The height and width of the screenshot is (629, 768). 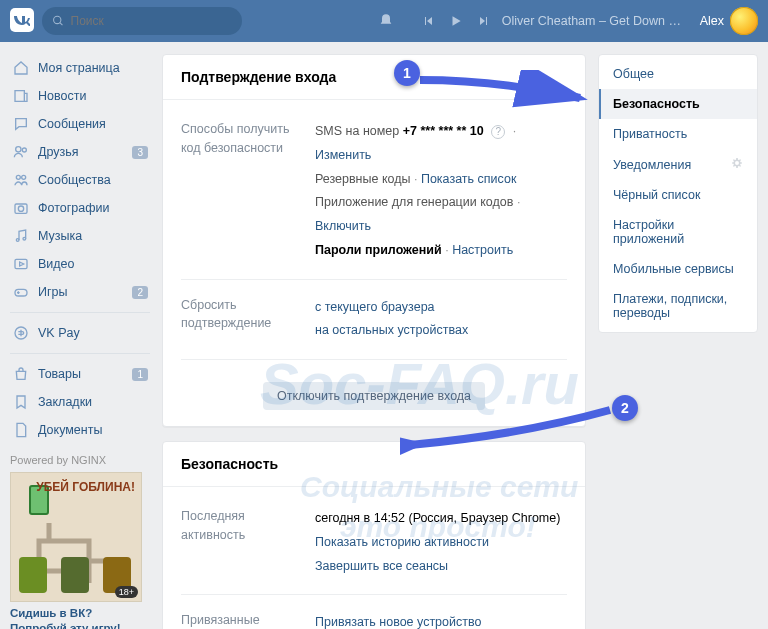 I want to click on gear-icon, so click(x=737, y=164).